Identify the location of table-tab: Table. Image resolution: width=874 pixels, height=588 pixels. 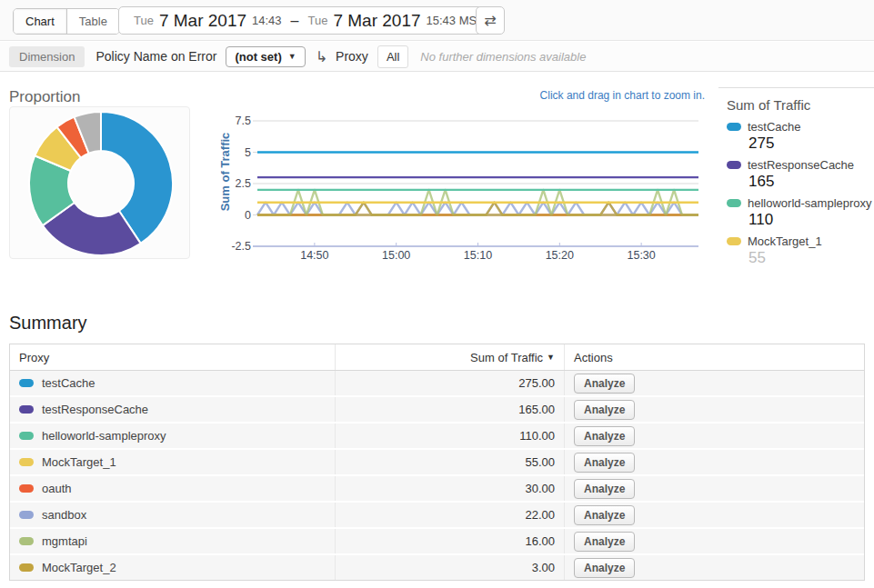
(93, 22).